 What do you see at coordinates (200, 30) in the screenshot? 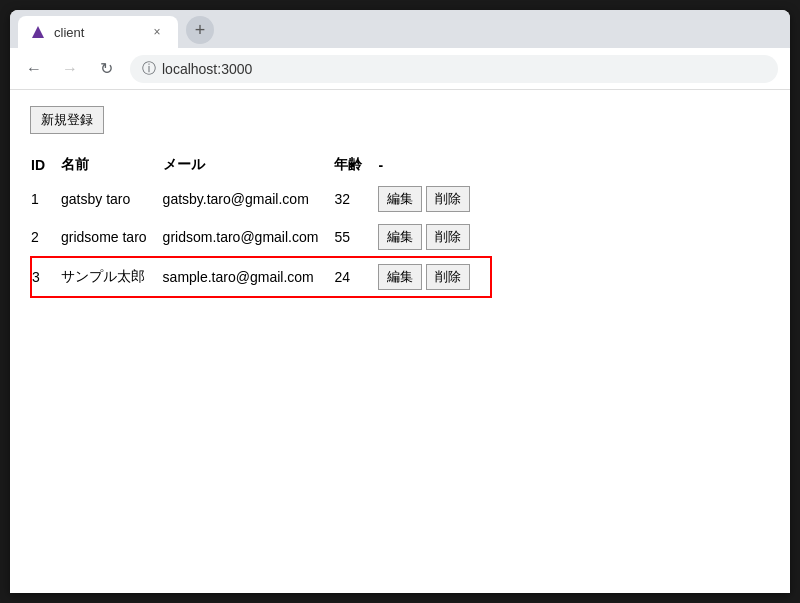
I see `new-tab-button: +` at bounding box center [200, 30].